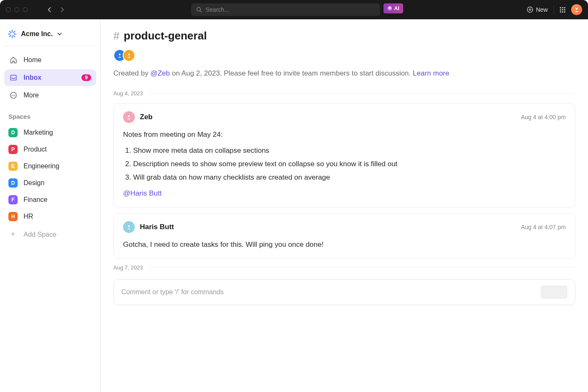  I want to click on space-item-marketing: DMarketing, so click(50, 133).